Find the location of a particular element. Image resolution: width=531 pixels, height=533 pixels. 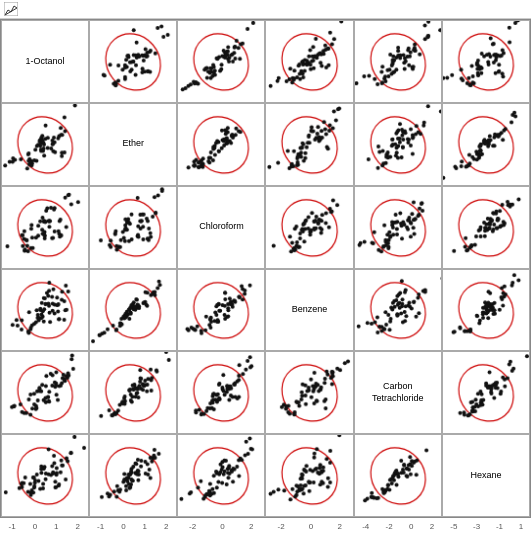

x-axis: -1012-1012-202-202-4-202-5-3-11 is located at coordinates (266, 526).